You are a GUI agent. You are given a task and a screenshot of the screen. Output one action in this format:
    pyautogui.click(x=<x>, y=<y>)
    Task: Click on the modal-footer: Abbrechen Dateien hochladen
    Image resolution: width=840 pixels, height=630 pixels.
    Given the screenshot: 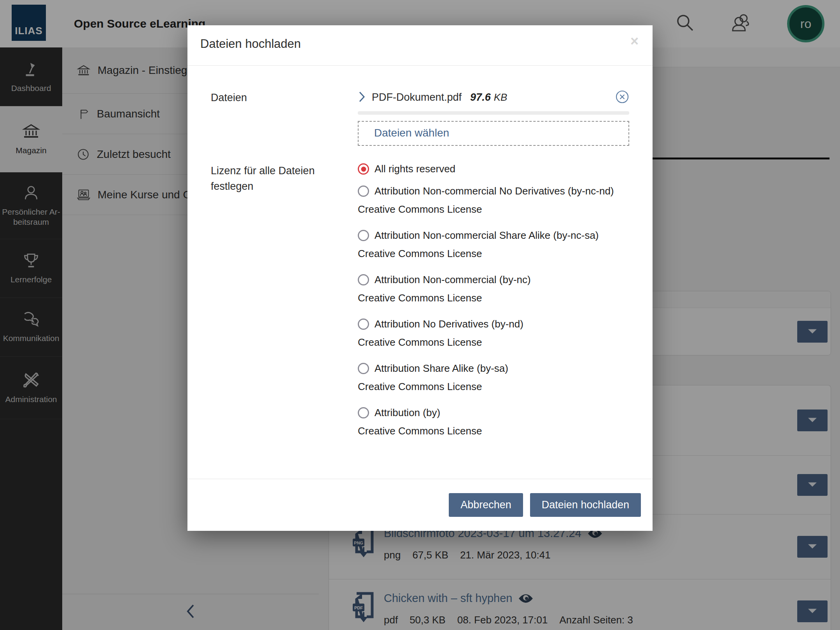 What is the action you would take?
    pyautogui.click(x=420, y=505)
    